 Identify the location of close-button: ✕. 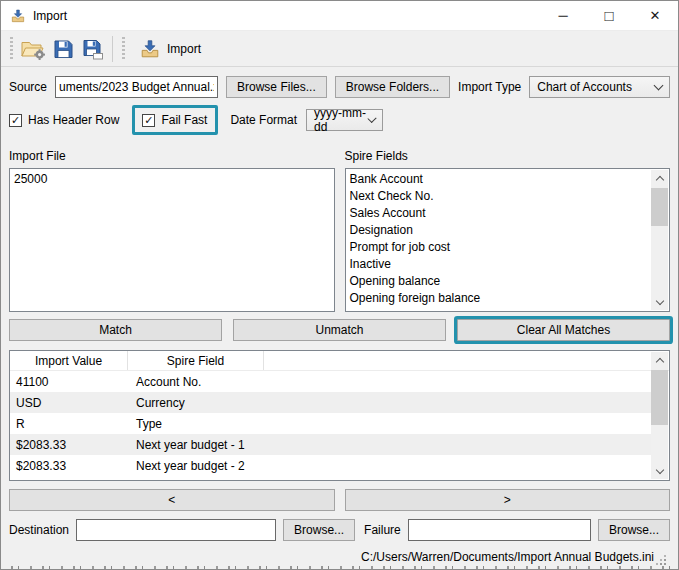
(655, 16).